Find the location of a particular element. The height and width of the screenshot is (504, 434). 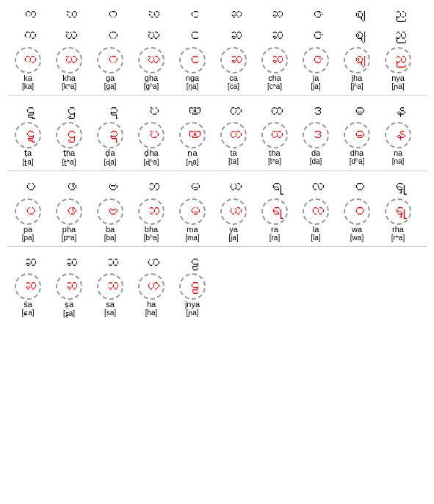

roman-tha-dent: tha is located at coordinates (275, 153).